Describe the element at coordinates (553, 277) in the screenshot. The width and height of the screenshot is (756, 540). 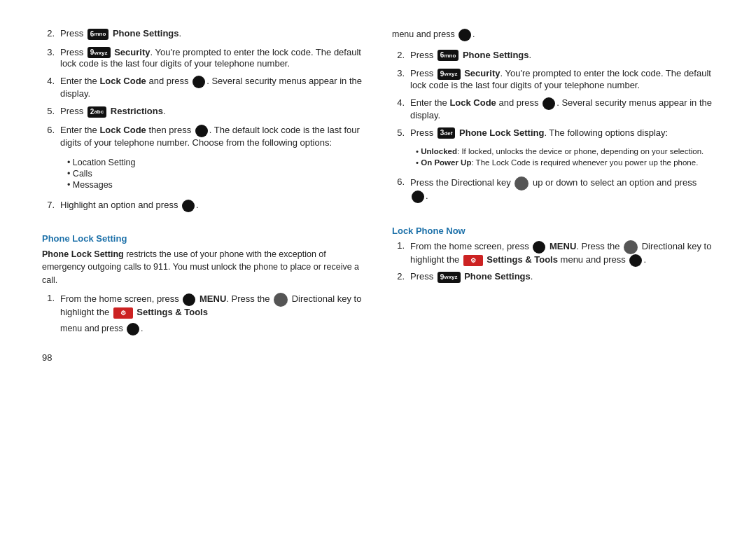
I see `lock-now-step-2: 2. Press 9 wxyz Phone Settings.` at that location.